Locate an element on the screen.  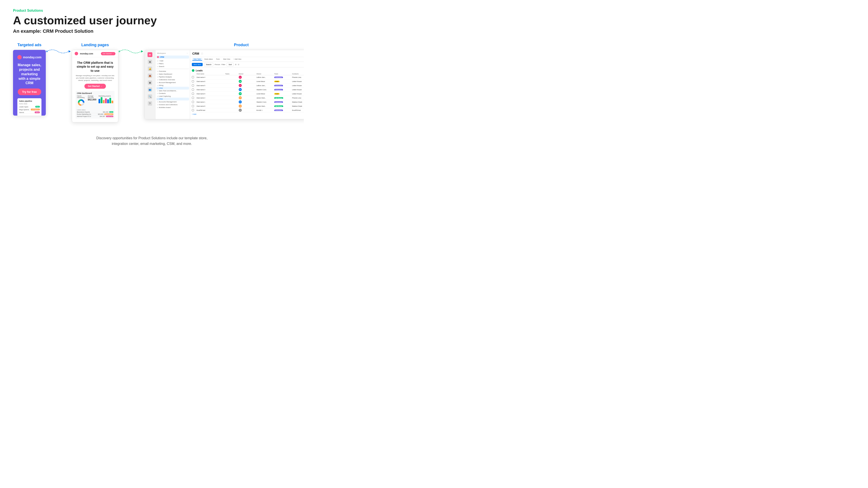
tab-main-view: Main View is located at coordinates (227, 59).